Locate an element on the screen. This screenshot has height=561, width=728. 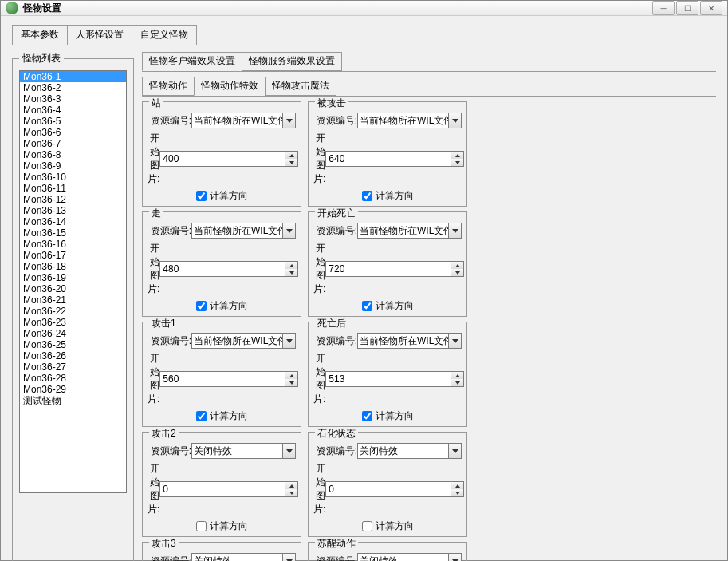
list-item: Mon36-13 is located at coordinates (73, 211).